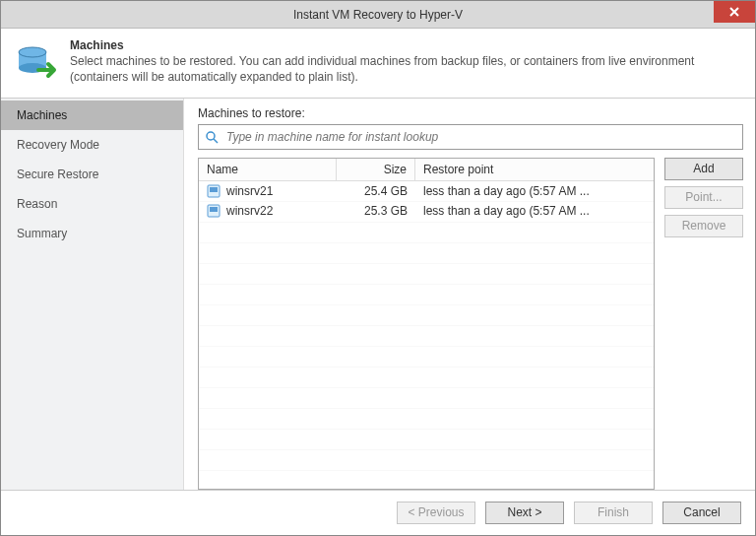  Describe the element at coordinates (525, 512) in the screenshot. I see `next-button: Next >` at that location.